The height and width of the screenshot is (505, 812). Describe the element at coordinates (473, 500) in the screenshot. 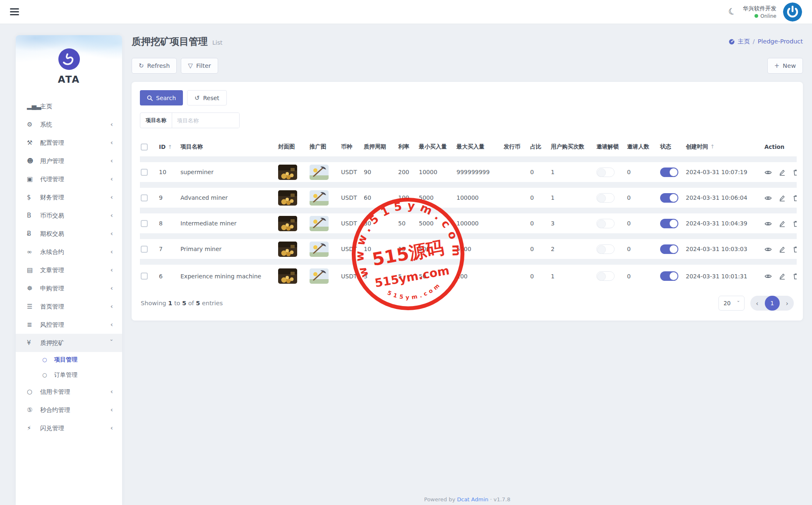

I see `dcat-admin-link: Dcat Admin` at that location.